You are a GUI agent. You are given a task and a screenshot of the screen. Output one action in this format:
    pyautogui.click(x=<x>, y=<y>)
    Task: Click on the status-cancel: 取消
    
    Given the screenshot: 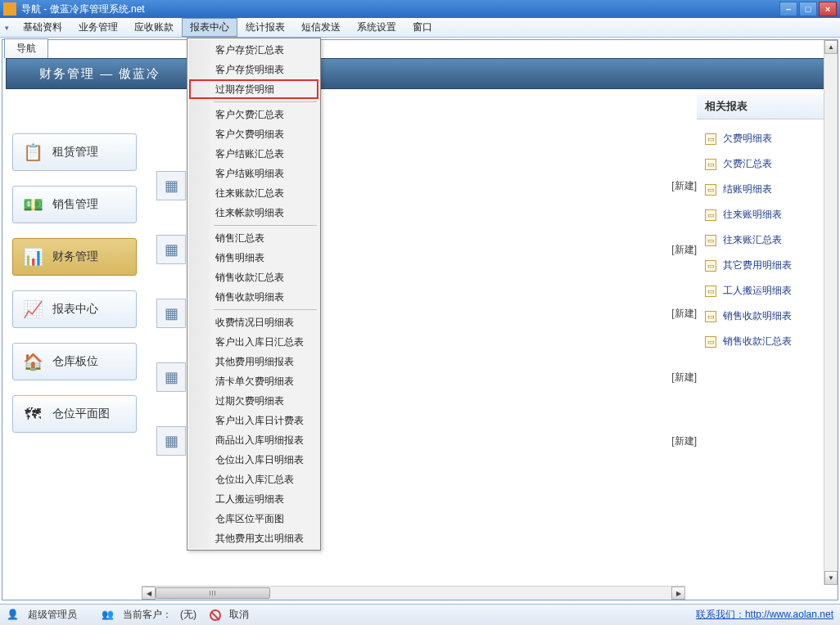 What is the action you would take?
    pyautogui.click(x=239, y=615)
    